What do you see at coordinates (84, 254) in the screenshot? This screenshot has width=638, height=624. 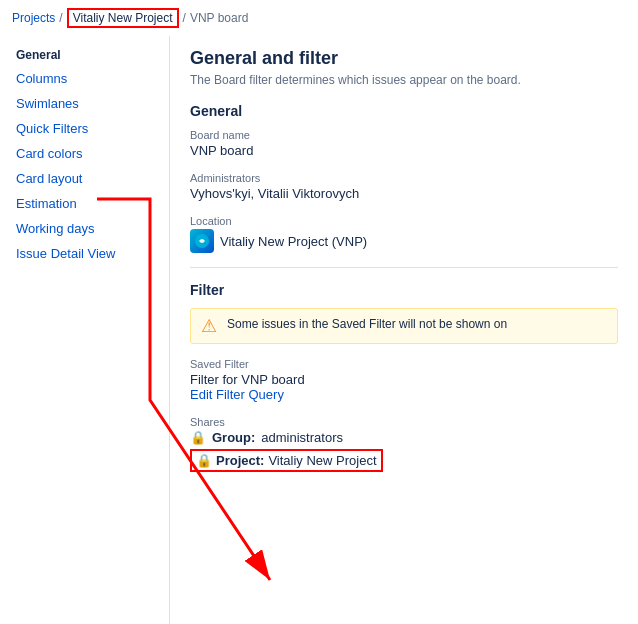 I see `sidebar-item-issue-detail-view: Issue Detail View` at bounding box center [84, 254].